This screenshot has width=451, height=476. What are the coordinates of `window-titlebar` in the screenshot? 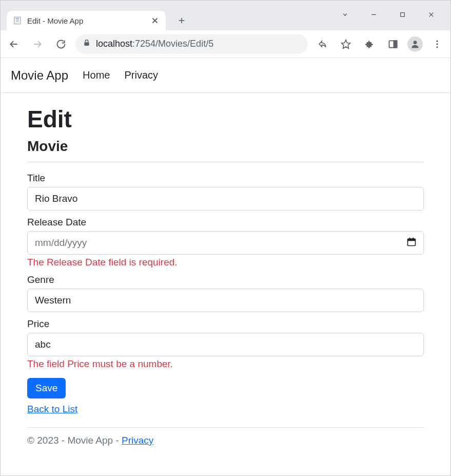 It's located at (226, 4).